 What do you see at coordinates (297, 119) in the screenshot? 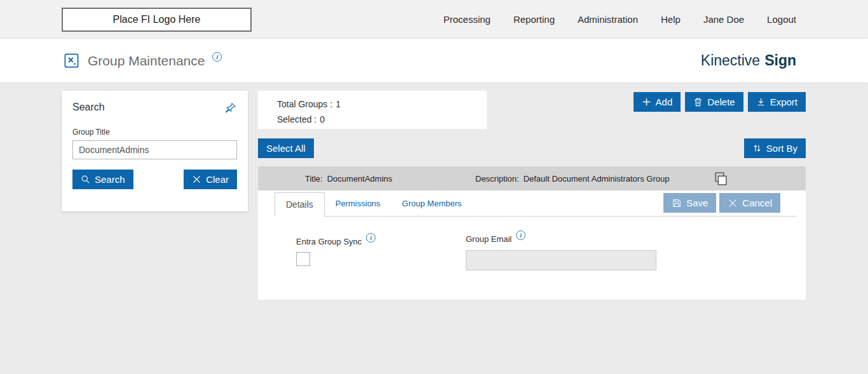
I see `selected-label: Selected :` at bounding box center [297, 119].